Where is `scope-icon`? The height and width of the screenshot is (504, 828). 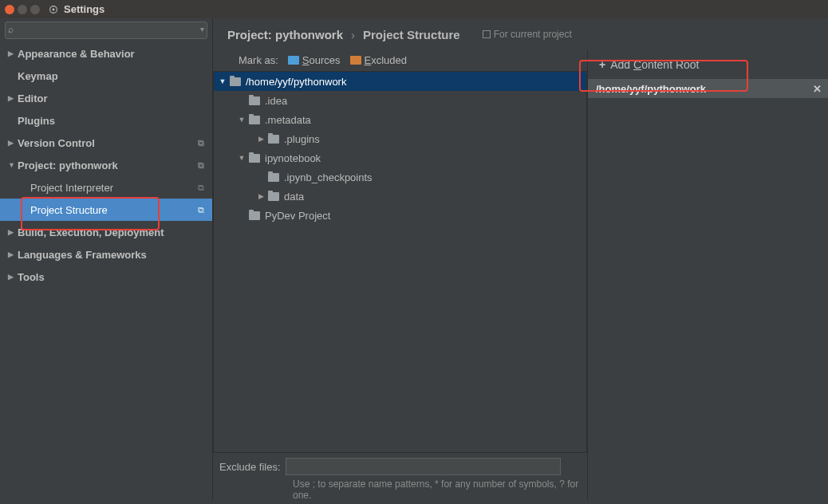 scope-icon is located at coordinates (487, 34).